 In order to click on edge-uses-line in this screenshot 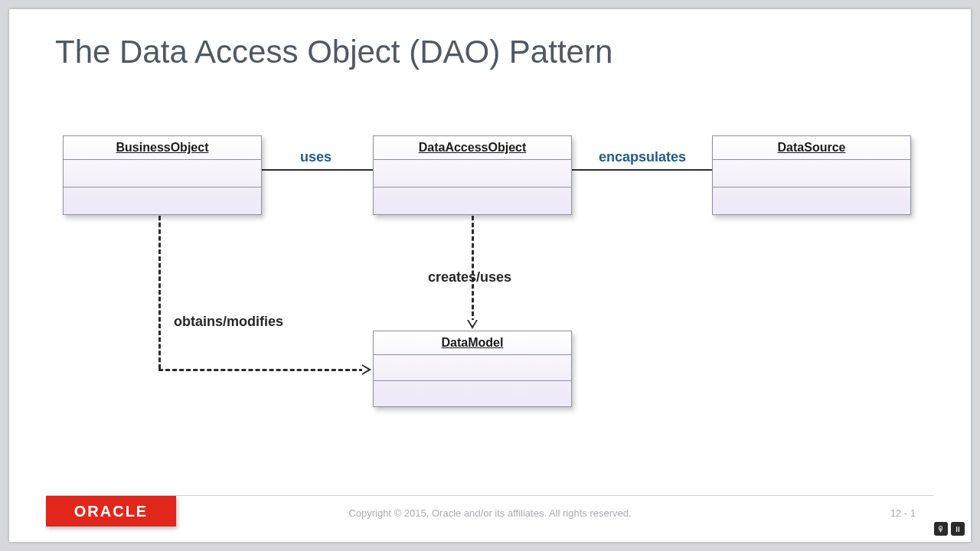, I will do `click(317, 170)`.